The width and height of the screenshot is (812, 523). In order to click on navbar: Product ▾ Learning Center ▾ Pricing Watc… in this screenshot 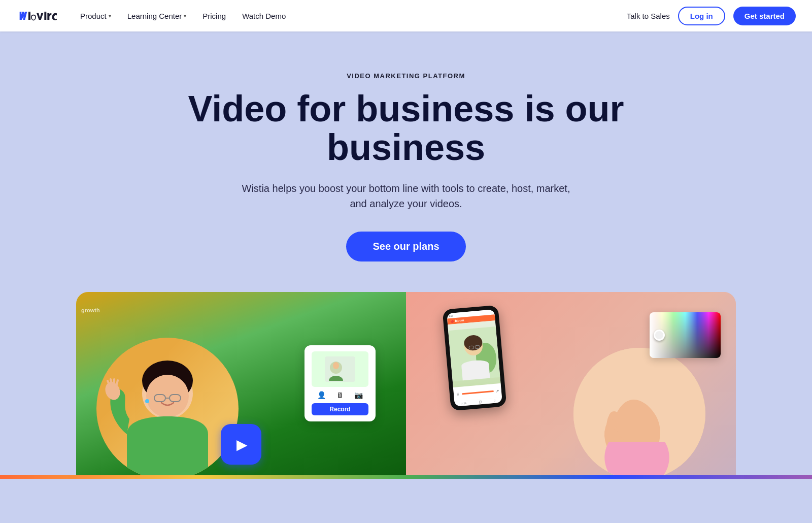, I will do `click(406, 16)`.